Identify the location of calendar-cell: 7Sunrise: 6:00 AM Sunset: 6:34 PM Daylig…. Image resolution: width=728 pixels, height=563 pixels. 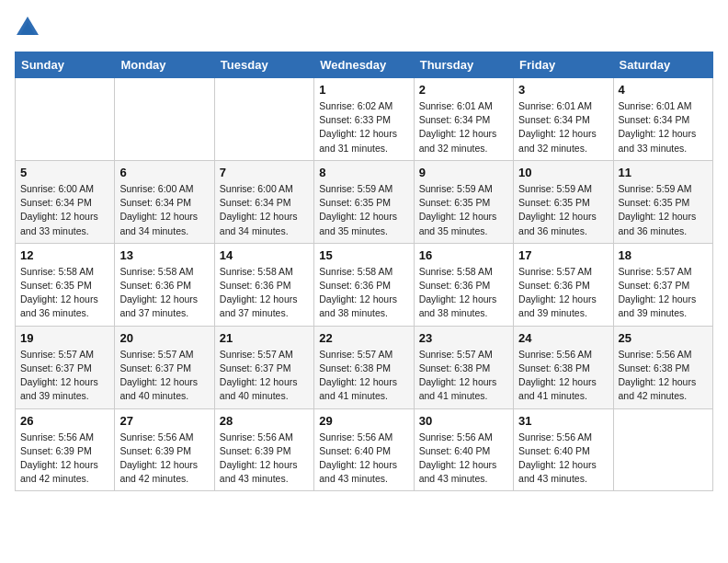
(264, 201).